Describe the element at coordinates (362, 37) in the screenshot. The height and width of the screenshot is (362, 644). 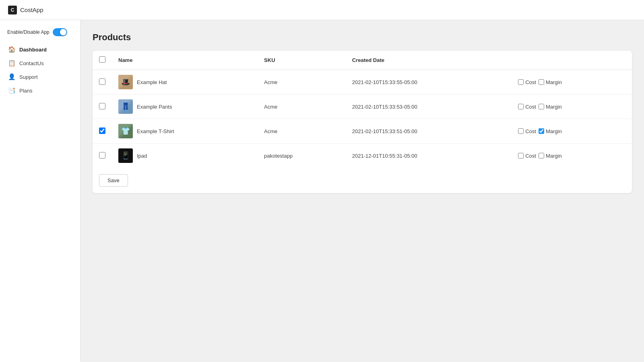
I see `page-title: Products` at that location.